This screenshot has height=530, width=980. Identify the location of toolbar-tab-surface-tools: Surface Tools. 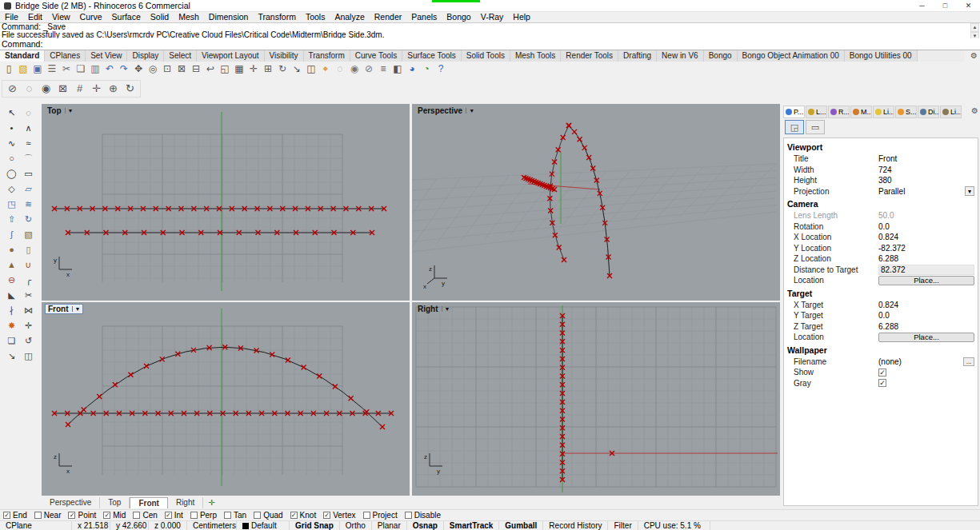
(432, 56).